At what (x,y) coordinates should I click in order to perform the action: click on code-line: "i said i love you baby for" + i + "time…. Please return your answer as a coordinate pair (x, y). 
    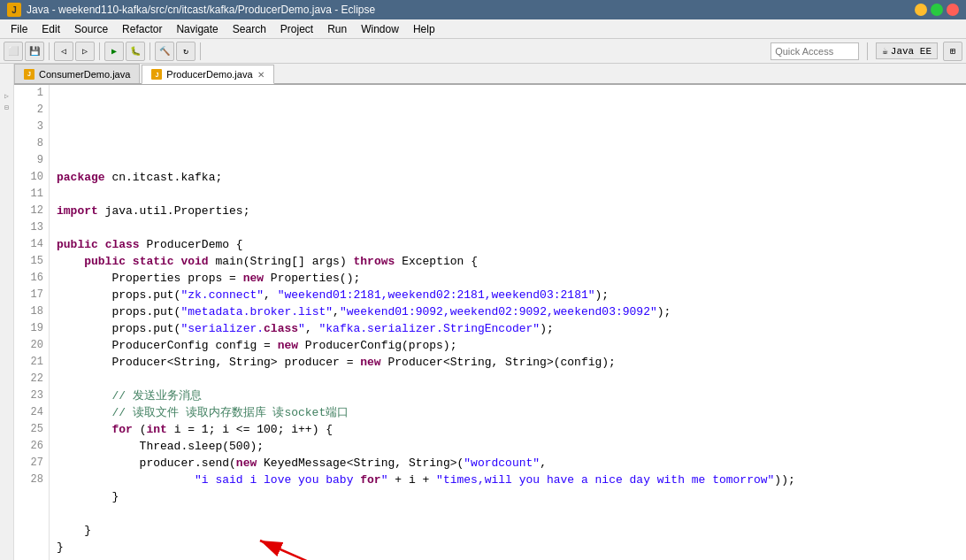
    Looking at the image, I should click on (508, 479).